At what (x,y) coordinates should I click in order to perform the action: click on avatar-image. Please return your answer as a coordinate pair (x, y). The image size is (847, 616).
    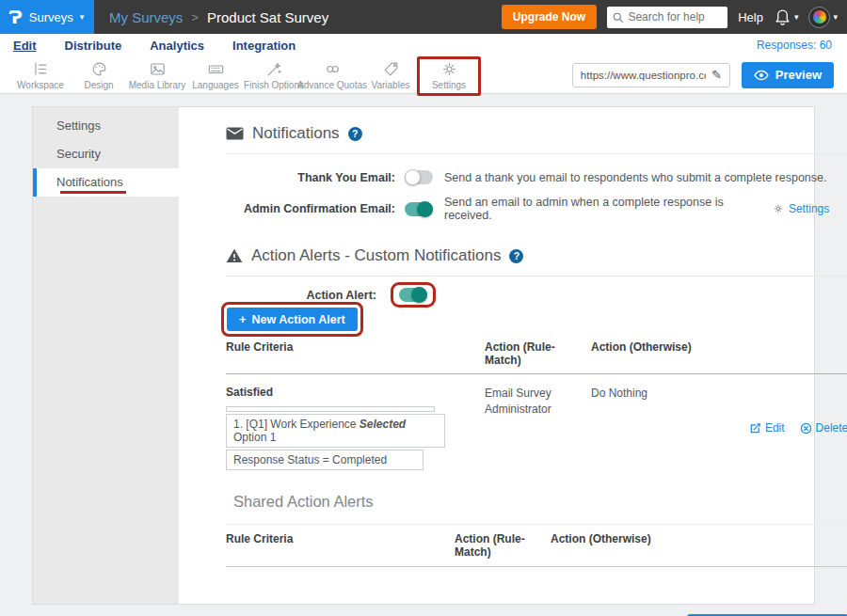
    Looking at the image, I should click on (820, 17).